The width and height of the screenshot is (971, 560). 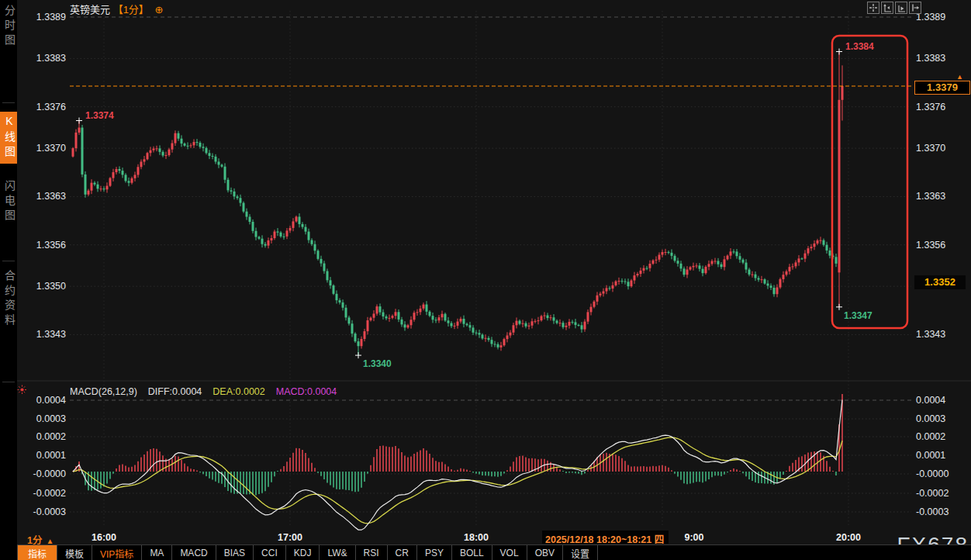 What do you see at coordinates (377, 364) in the screenshot?
I see `extreme-price-label: 1.3340` at bounding box center [377, 364].